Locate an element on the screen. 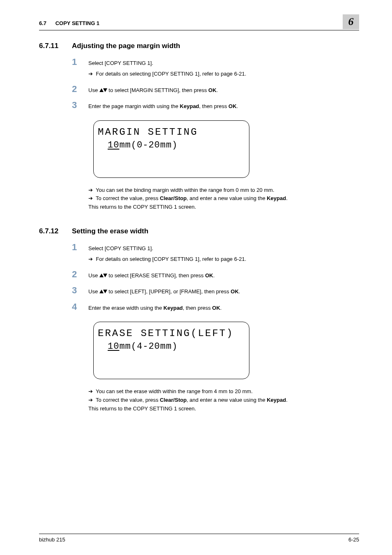  note-text: For details on selecting [COPY SETTING 1… is located at coordinates (171, 74).